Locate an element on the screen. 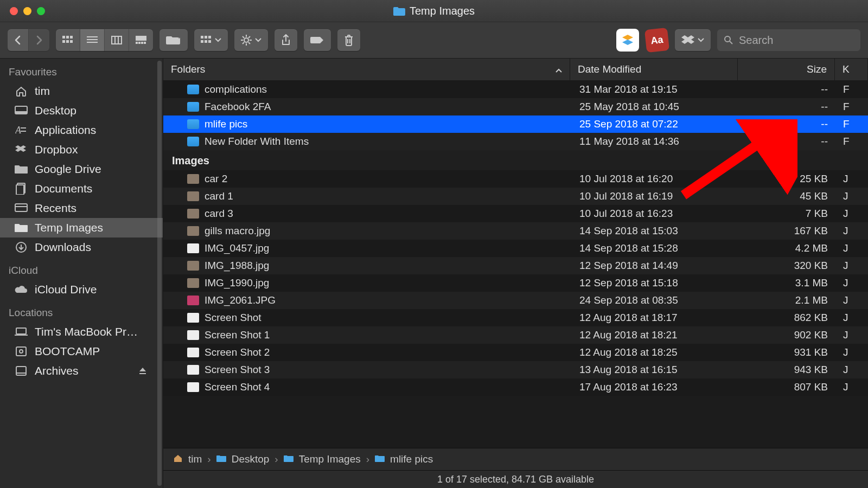  eject-icon is located at coordinates (143, 371).